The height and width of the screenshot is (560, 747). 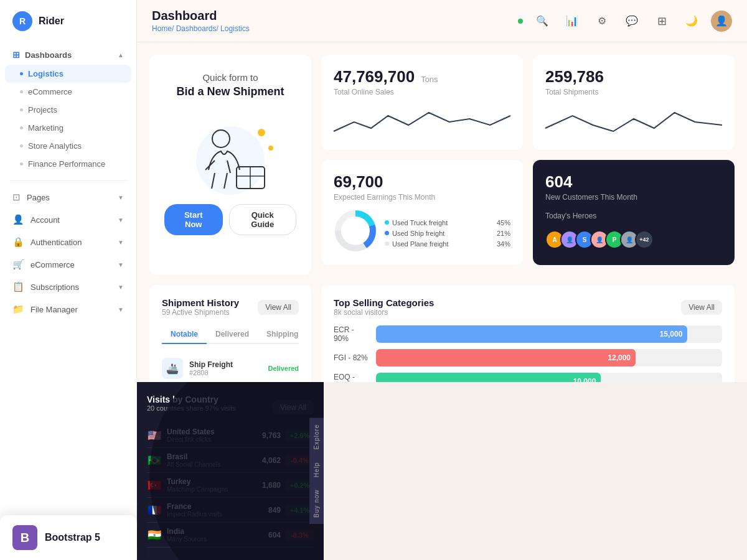 I want to click on country-info: France Impact Radius visits, so click(x=209, y=510).